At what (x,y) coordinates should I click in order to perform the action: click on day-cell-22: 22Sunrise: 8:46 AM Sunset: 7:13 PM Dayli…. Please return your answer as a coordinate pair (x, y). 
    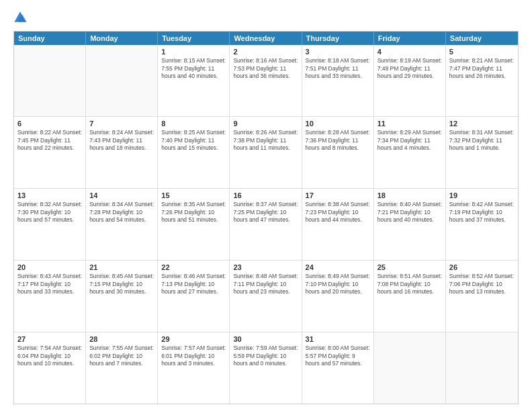
    Looking at the image, I should click on (193, 296).